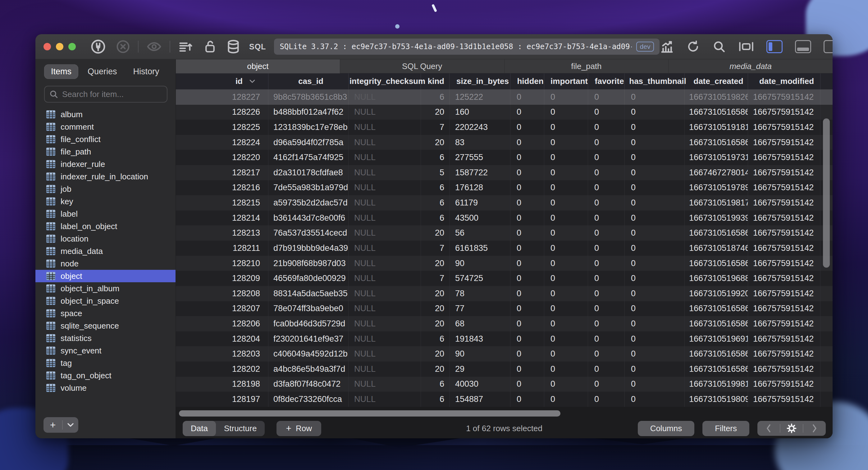  I want to click on columns-button: Columns, so click(666, 429).